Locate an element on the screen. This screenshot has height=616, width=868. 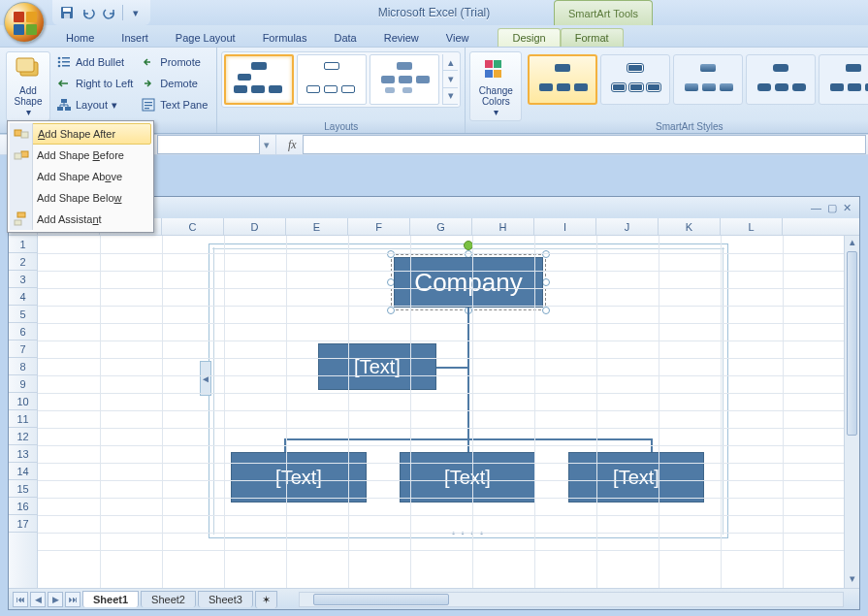
tab-page-layout: Page Layout is located at coordinates (206, 38).